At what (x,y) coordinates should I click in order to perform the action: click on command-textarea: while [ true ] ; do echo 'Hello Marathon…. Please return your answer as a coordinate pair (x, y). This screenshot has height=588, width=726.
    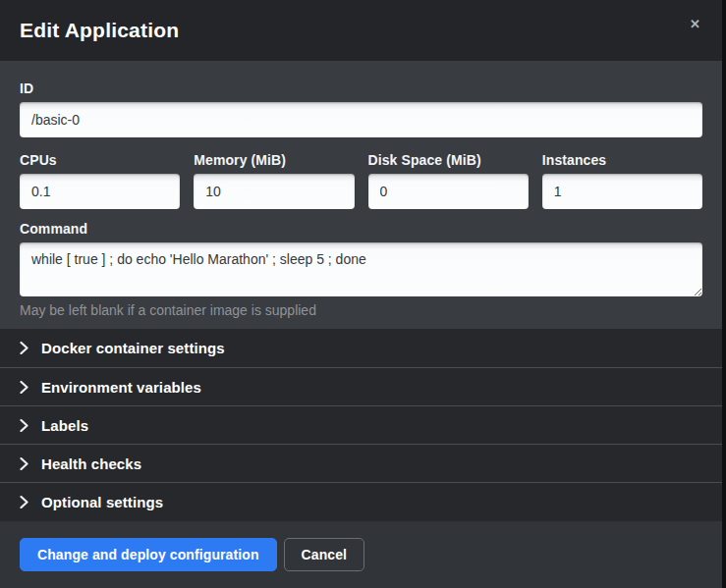
    Looking at the image, I should click on (362, 269).